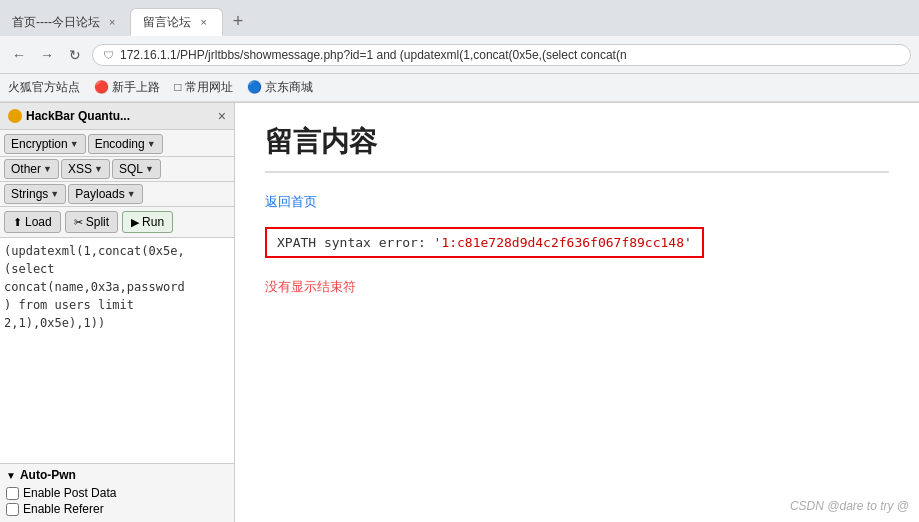  What do you see at coordinates (40, 144) in the screenshot?
I see `encryption-label: Encryption` at bounding box center [40, 144].